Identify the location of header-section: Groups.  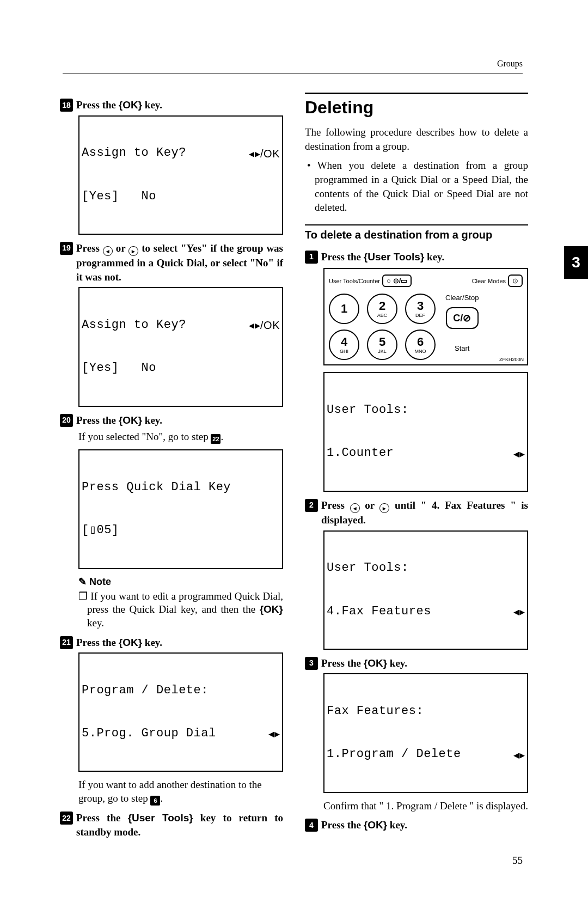
(510, 64).